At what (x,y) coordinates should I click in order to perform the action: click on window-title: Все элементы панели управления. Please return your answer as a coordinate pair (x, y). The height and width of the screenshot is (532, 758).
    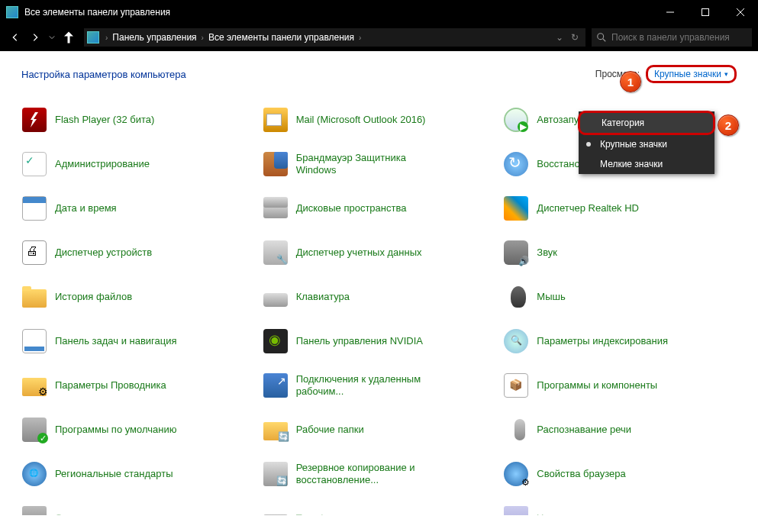
    Looking at the image, I should click on (339, 12).